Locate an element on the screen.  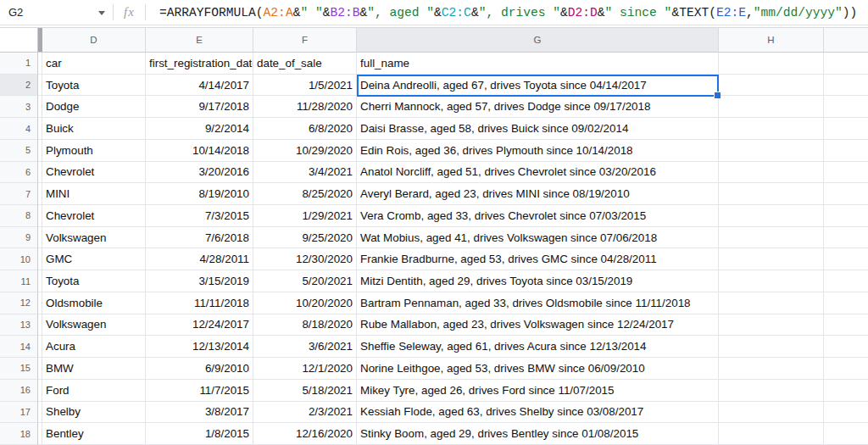
row-header: 6 is located at coordinates (19, 173).